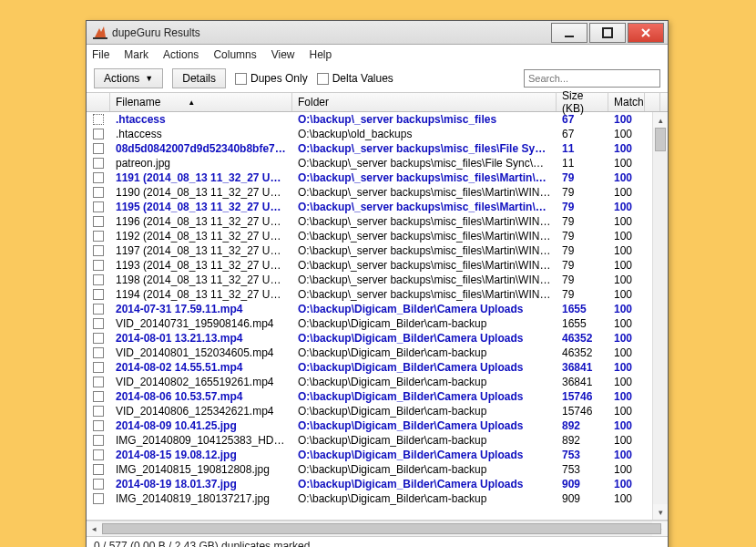 This screenshot has width=756, height=547. I want to click on cell-filename: VID_20140801_152034605.mp4, so click(201, 353).